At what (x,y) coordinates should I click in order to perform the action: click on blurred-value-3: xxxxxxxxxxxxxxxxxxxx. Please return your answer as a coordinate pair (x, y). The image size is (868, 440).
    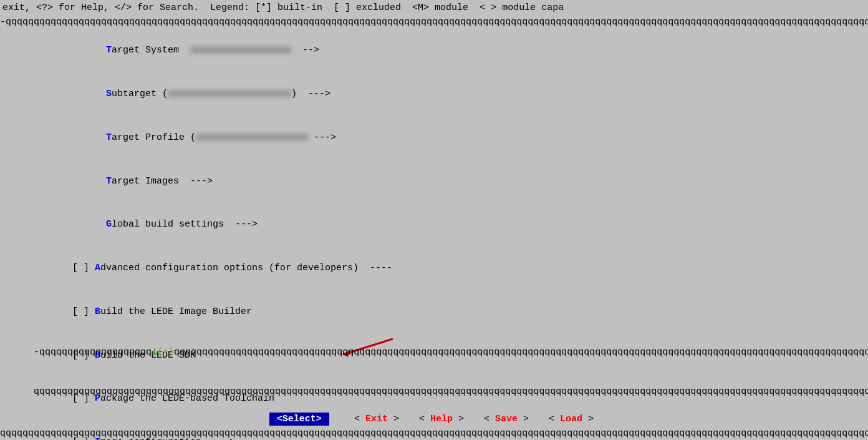
    Looking at the image, I should click on (252, 137).